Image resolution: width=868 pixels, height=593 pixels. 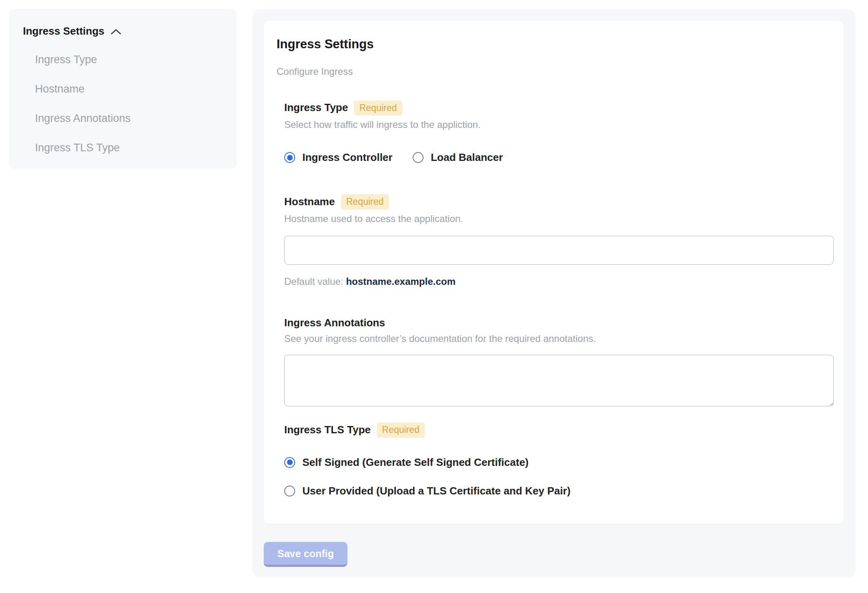 I want to click on radio-user-provided: User Provided (Upload a TLS Certificate …, so click(x=556, y=491).